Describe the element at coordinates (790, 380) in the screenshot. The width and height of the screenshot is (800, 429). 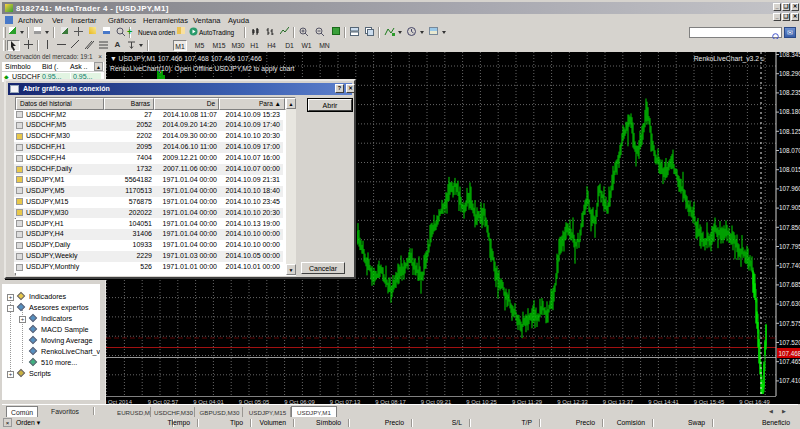
I see `svg-text: 107.410` at that location.